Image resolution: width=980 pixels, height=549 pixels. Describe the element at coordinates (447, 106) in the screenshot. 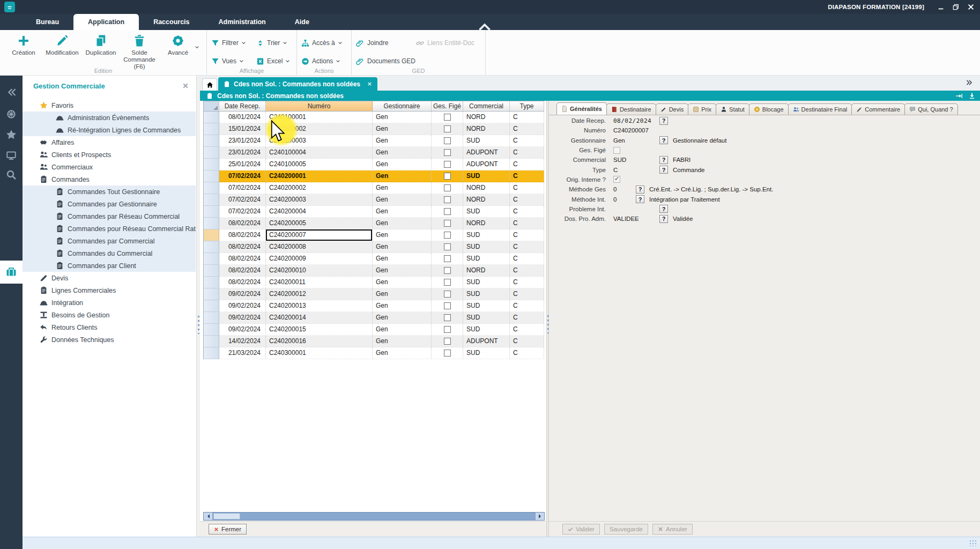

I see `column-header-gesfige: Ges. Figé` at that location.